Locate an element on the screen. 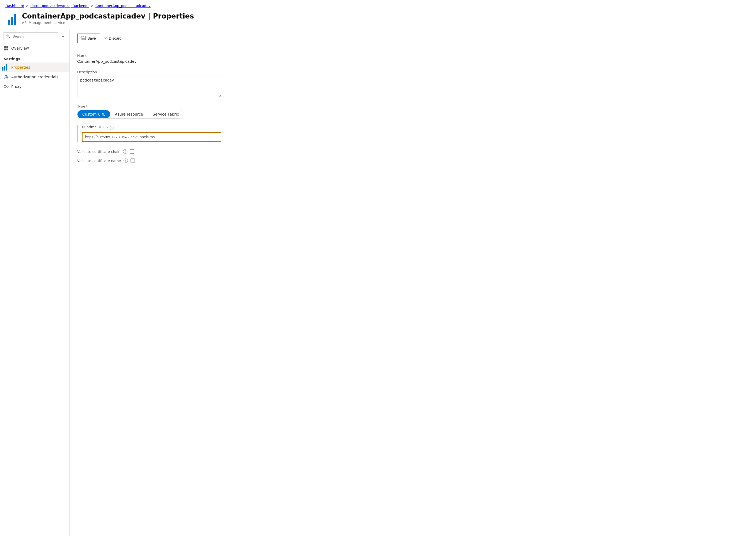 This screenshot has height=543, width=756. breadcrumb: Dashboard > dotnetpodcastdevapis | Backe… is located at coordinates (378, 5).